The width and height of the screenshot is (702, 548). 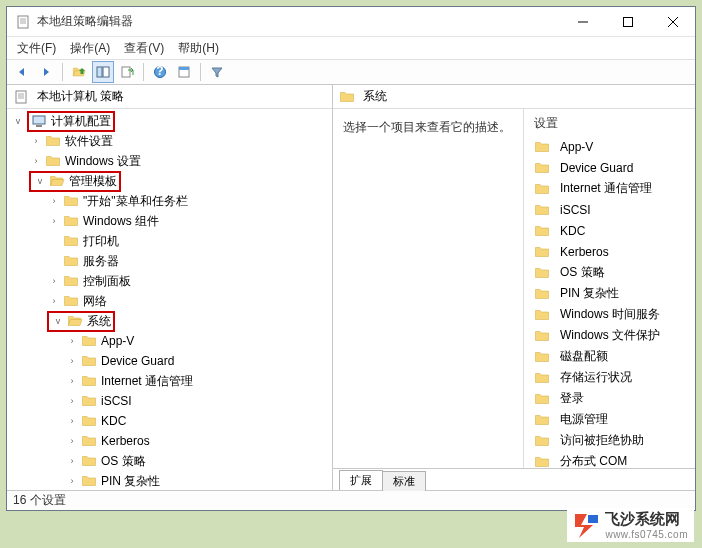 What do you see at coordinates (170, 141) in the screenshot?
I see `tree-software-settings: › 软件设置` at bounding box center [170, 141].